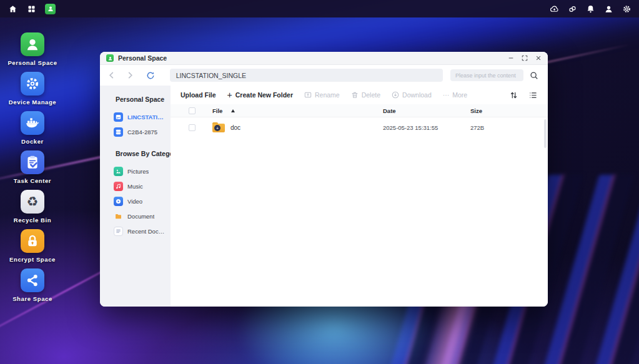  What do you see at coordinates (32, 141) in the screenshot?
I see `shortcut-label: Docker` at bounding box center [32, 141].